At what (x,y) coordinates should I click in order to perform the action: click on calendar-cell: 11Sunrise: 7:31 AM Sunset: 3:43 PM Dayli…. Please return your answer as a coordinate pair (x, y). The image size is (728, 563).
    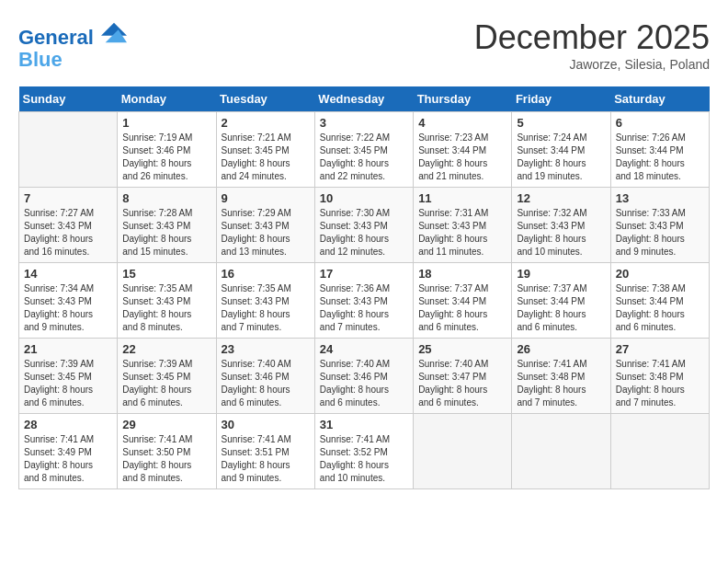
    Looking at the image, I should click on (463, 225).